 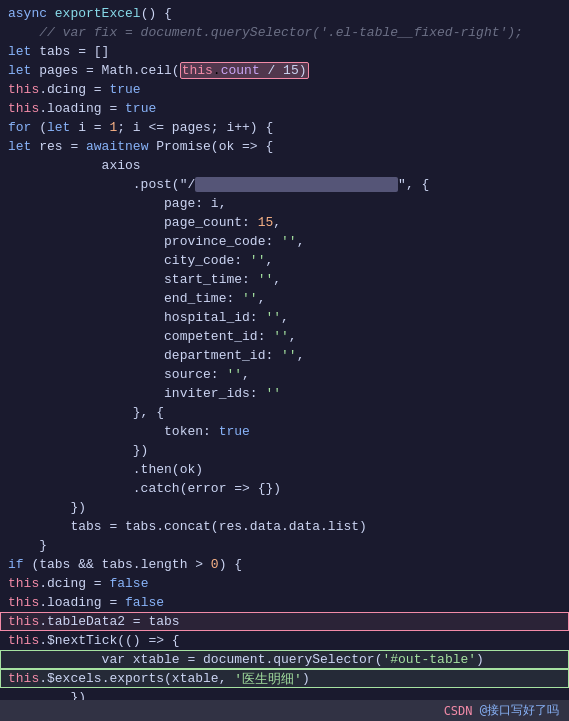 What do you see at coordinates (284, 710) in the screenshot?
I see `bottom-bar: CSDN @接口写好了吗` at bounding box center [284, 710].